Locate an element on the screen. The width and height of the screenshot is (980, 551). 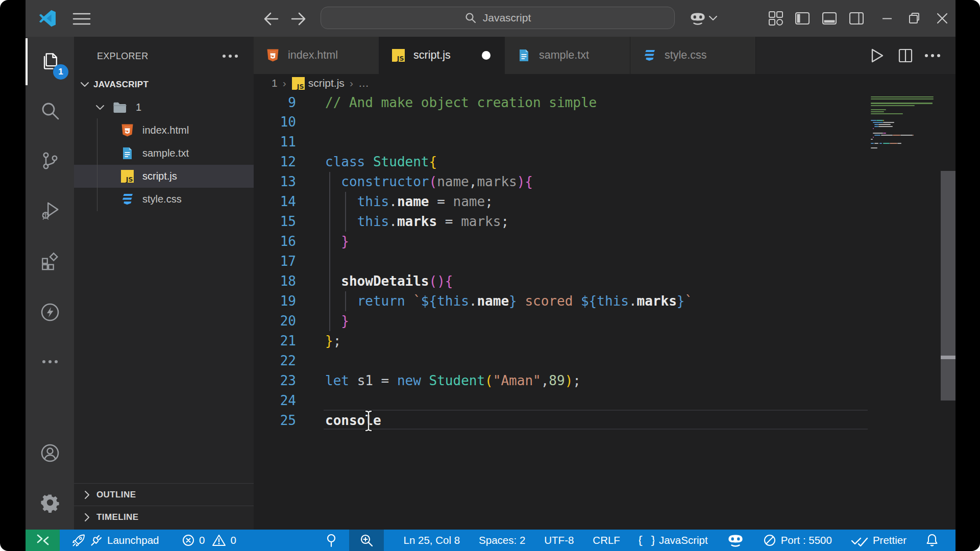
tree-item-sample-txt: sample.txt is located at coordinates (164, 153).